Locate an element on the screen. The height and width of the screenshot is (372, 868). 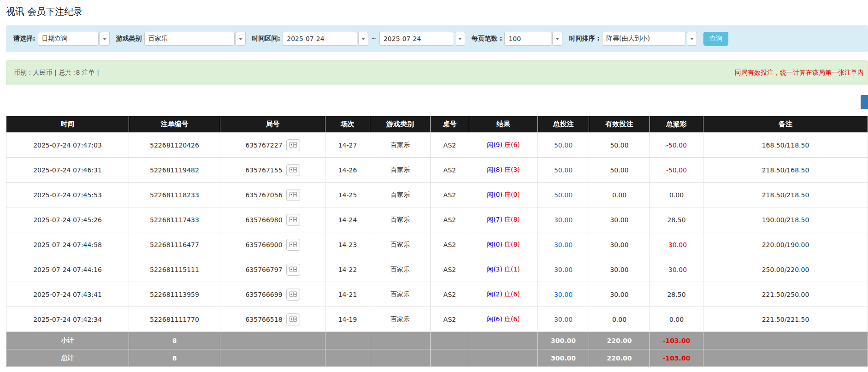
summary-count: 8 is located at coordinates (175, 341).